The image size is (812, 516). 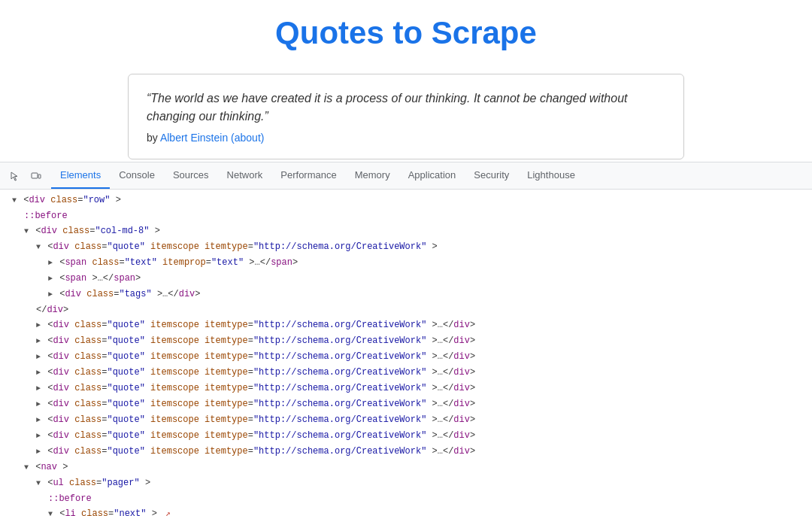 I want to click on tab-elements: Elements, so click(x=80, y=176).